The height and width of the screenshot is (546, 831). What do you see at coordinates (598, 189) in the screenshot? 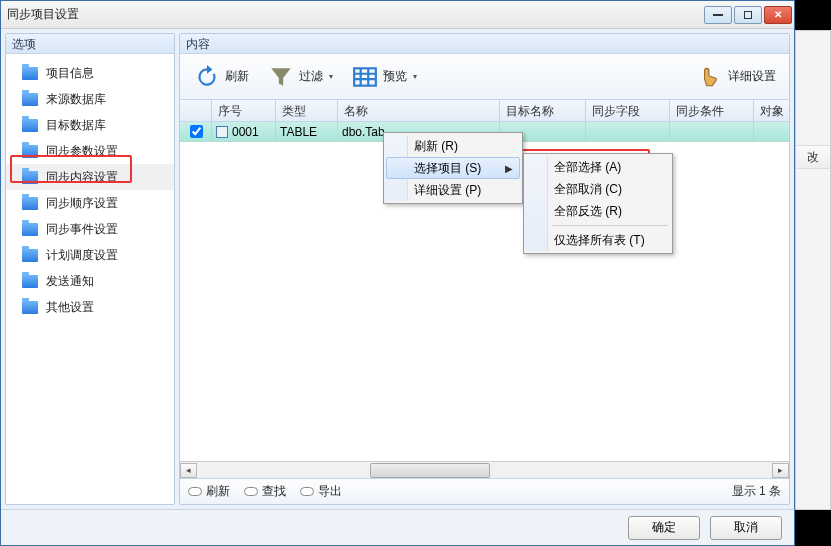
I see `submenu-item-deselect-all: 全部取消 (C)` at bounding box center [598, 189].